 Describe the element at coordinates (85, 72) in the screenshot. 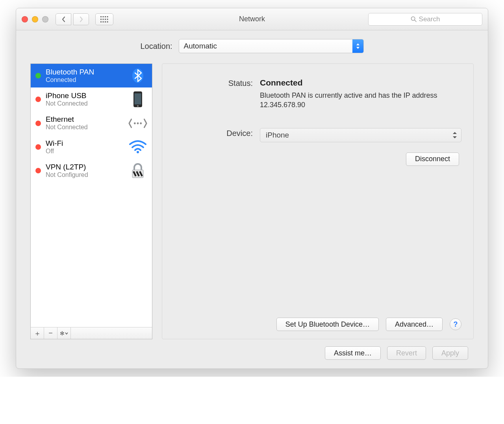

I see `service-name: Bluetooth PAN` at that location.